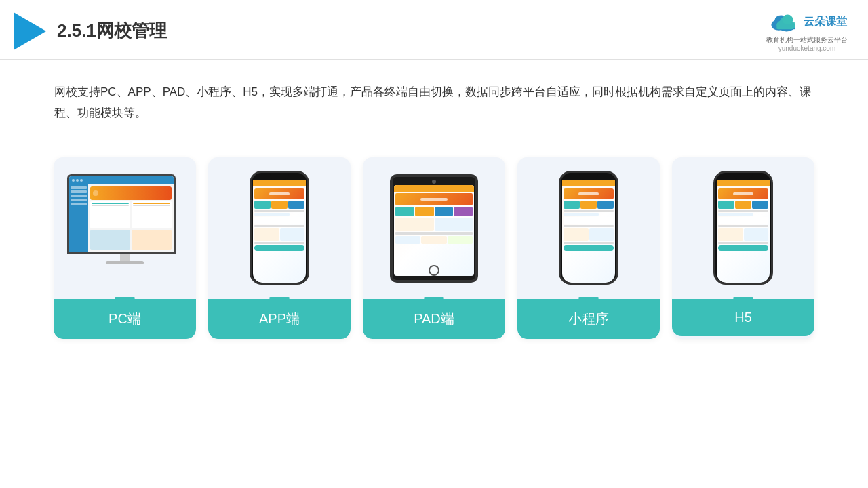 This screenshot has height=488, width=868. Describe the element at coordinates (434, 228) in the screenshot. I see `pad-tablet-mockup` at that location.